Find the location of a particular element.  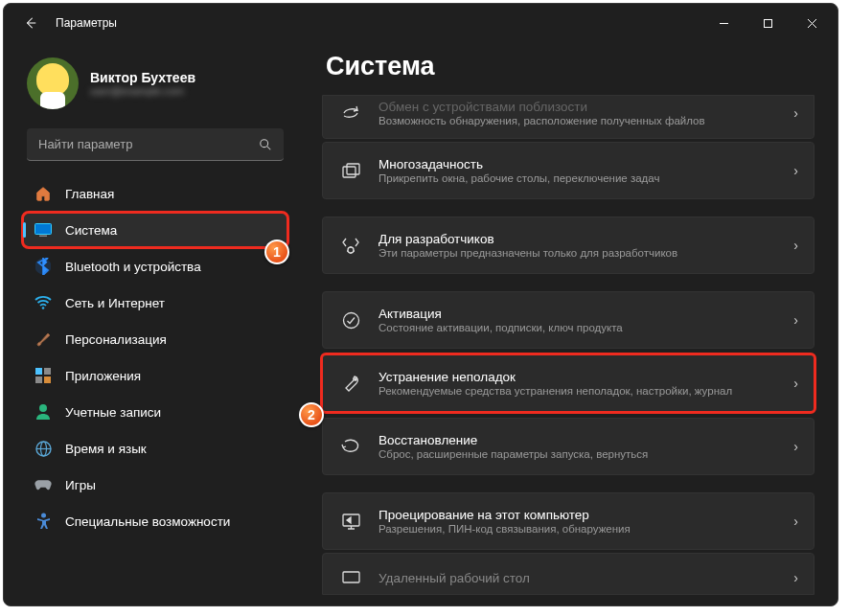

search-box is located at coordinates (155, 145).